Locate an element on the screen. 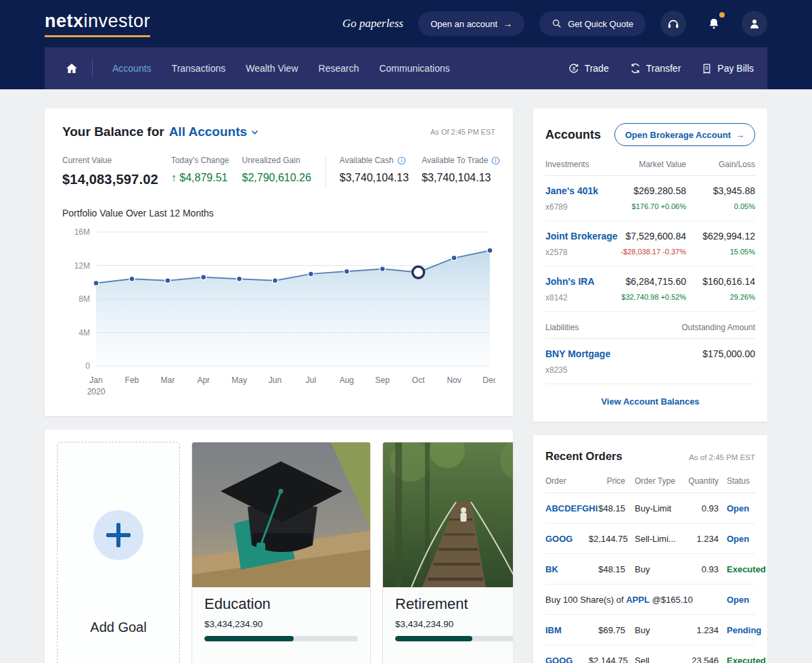 The width and height of the screenshot is (812, 663). account-selector-dropdown: All Accounts is located at coordinates (214, 132).